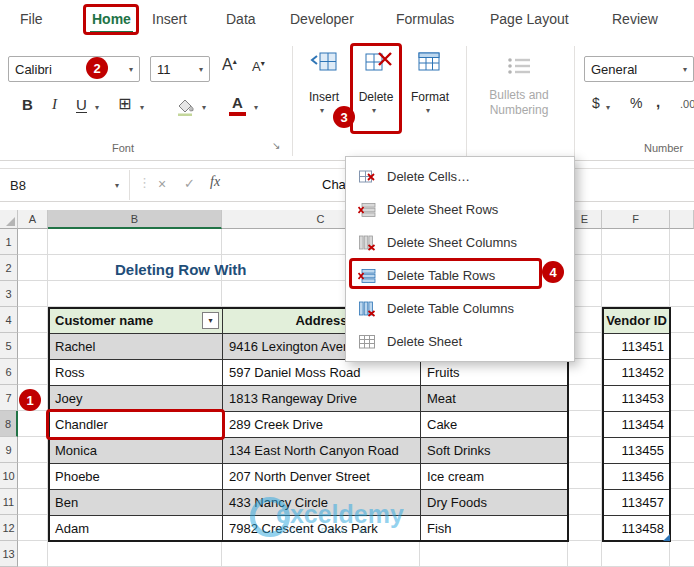 This screenshot has height=567, width=694. What do you see at coordinates (460, 276) in the screenshot?
I see `menu-item-delete-table-rows: Delete Table Rows` at bounding box center [460, 276].